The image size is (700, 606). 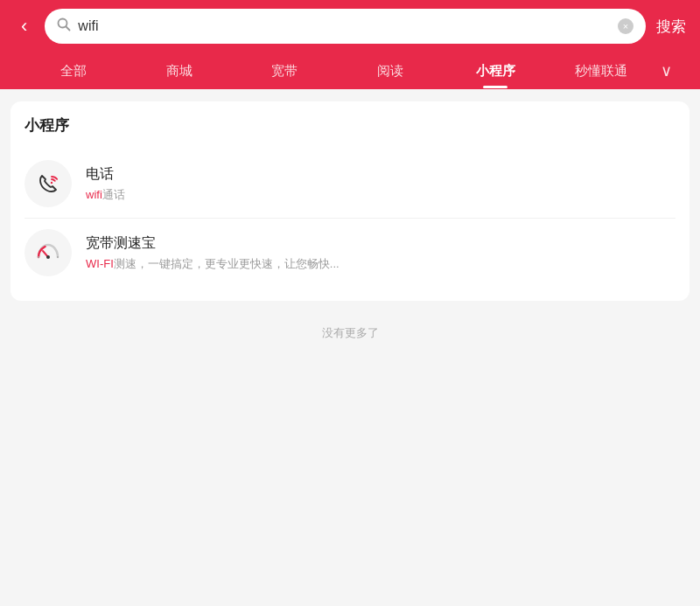 What do you see at coordinates (350, 126) in the screenshot?
I see `section-title: 小程序` at bounding box center [350, 126].